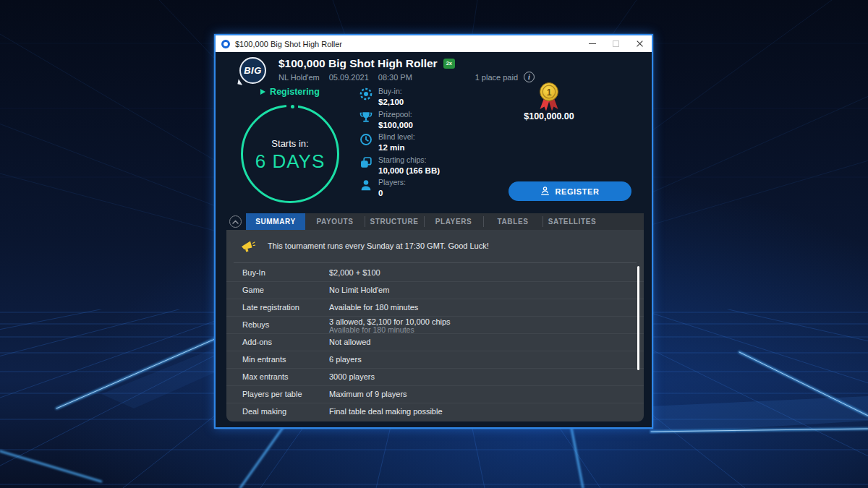 This screenshot has width=868, height=488. I want to click on player-icon, so click(366, 185).